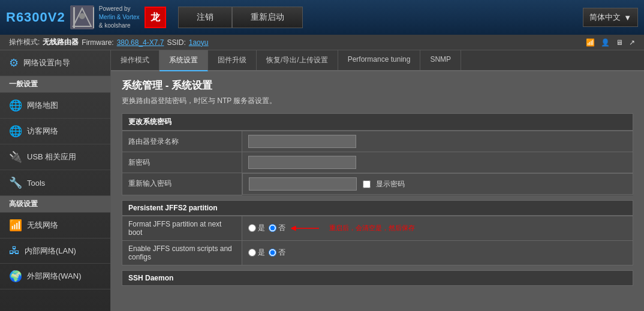 This screenshot has width=644, height=311. I want to click on page-title: 系统管理 - 系统设置, so click(378, 85).